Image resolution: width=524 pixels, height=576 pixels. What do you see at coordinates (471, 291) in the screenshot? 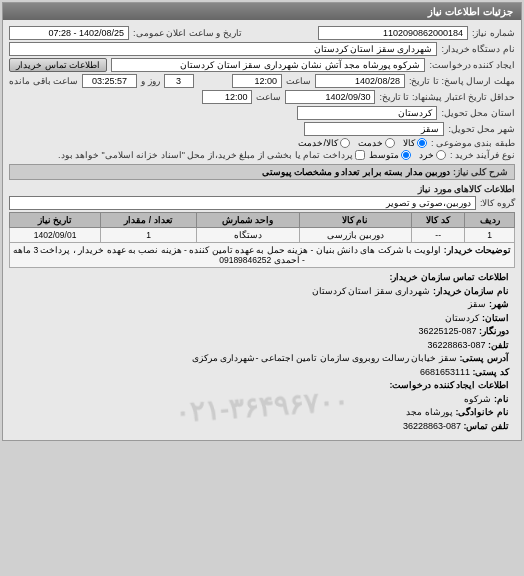
I see `contact-org-label: نام سازمان خریدار:` at bounding box center [471, 291].